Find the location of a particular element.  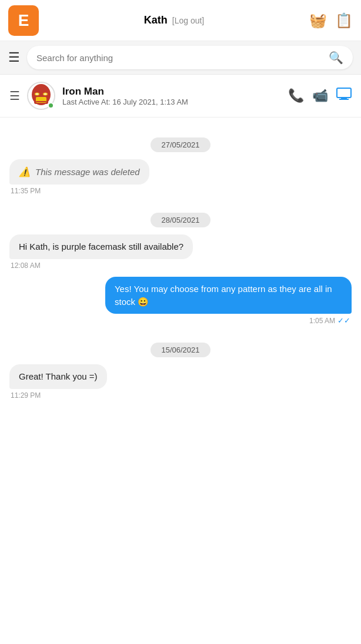

logo-letter: E is located at coordinates (24, 21).